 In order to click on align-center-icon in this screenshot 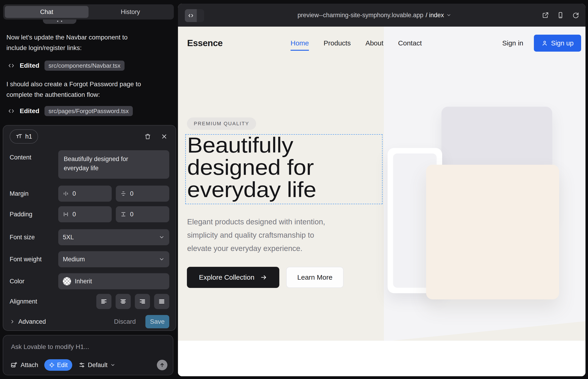, I will do `click(123, 301)`.